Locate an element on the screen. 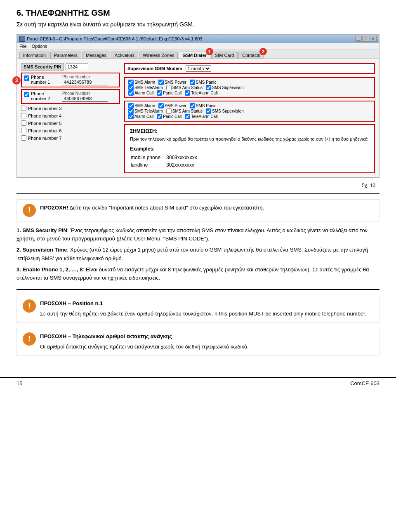 Image resolution: width=396 pixels, height=532 pixels. sms-telealarm-2: SMS TeleAlarm is located at coordinates (146, 111).